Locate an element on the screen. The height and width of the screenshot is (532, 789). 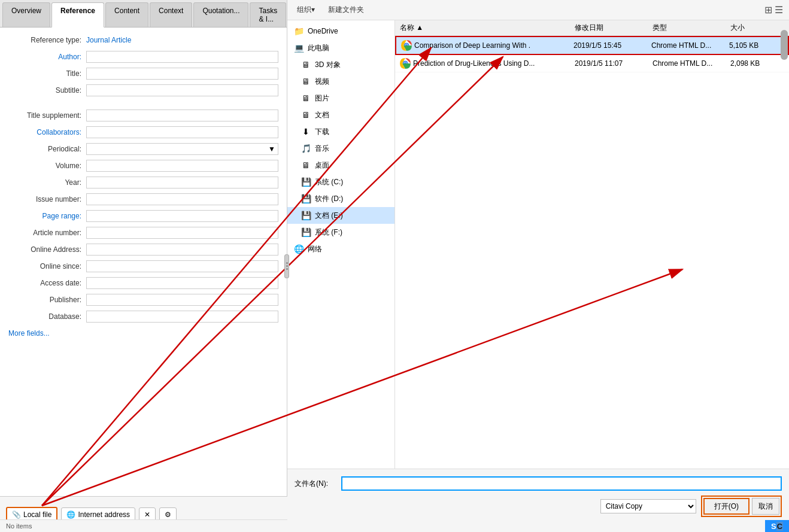
author-input is located at coordinates (182, 57).